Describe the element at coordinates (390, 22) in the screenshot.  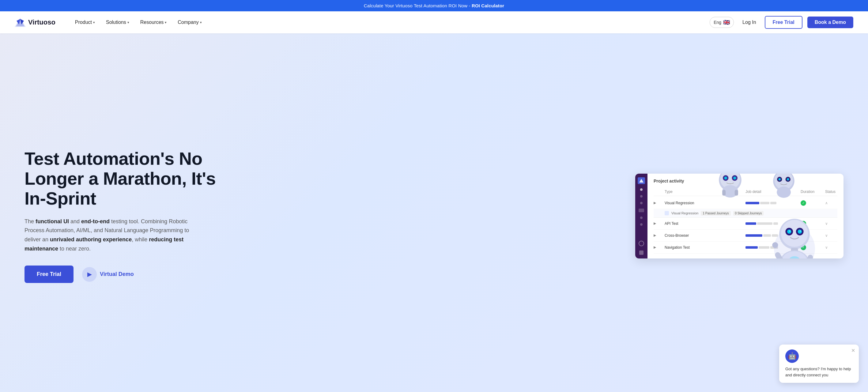
I see `nav: Product ▾ Solutions ▾ Resources ▾ Compan…` at that location.